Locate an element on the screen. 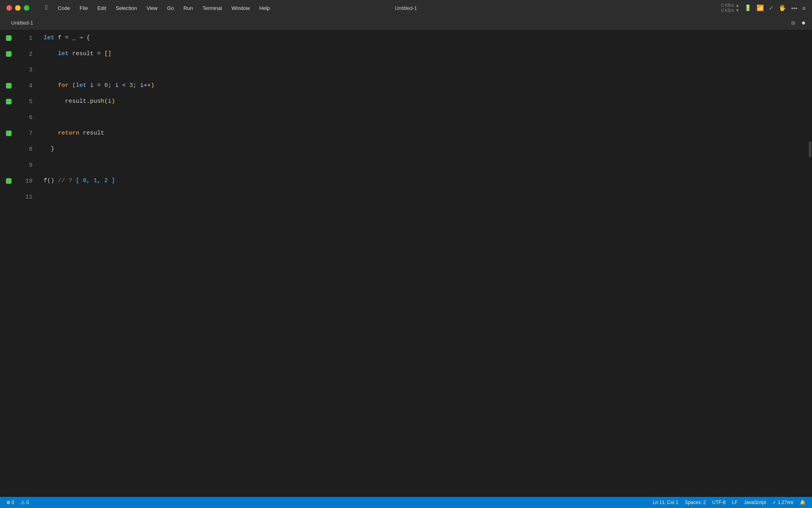 This screenshot has width=812, height=508. indentation: Spaces: 2 is located at coordinates (695, 502).